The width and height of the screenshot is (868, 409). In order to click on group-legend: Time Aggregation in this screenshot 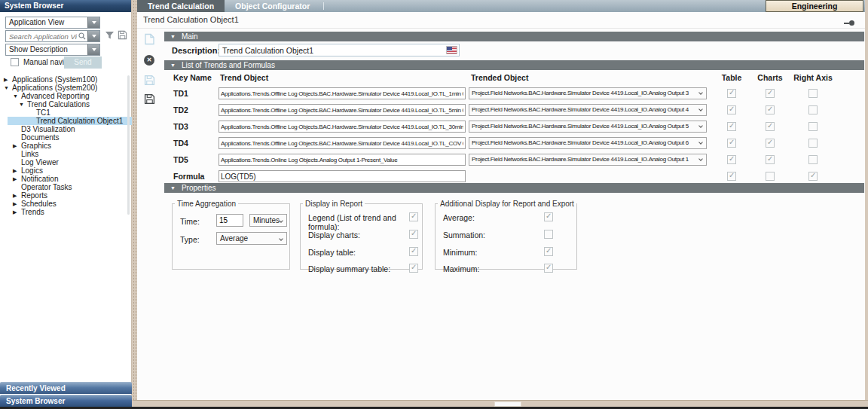, I will do `click(206, 203)`.